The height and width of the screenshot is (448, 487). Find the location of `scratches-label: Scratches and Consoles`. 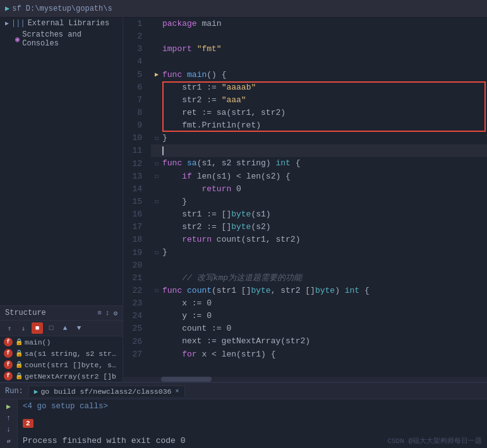

scratches-label: Scratches and Consoles is located at coordinates (69, 39).